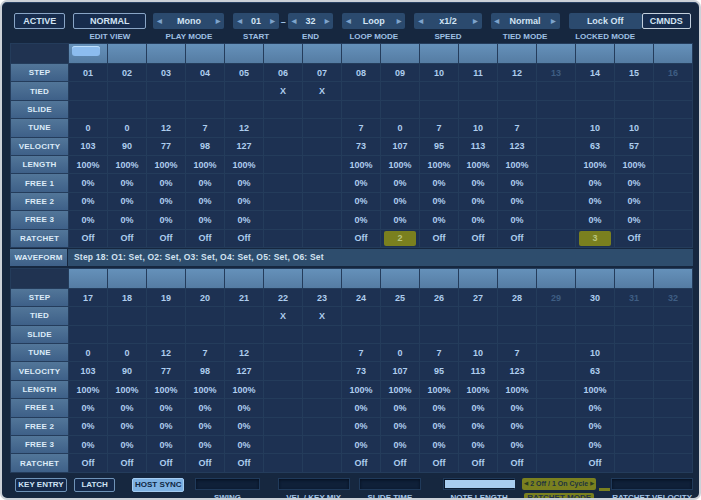 The width and height of the screenshot is (701, 500). What do you see at coordinates (673, 164) in the screenshot?
I see `cell-length` at bounding box center [673, 164].